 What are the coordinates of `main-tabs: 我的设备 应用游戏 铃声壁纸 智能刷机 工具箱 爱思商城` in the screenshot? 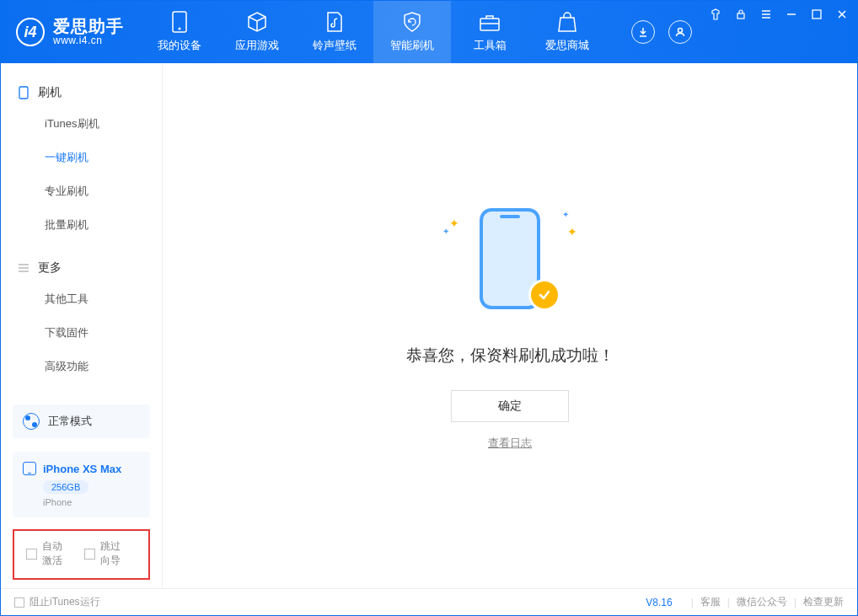 It's located at (386, 32).